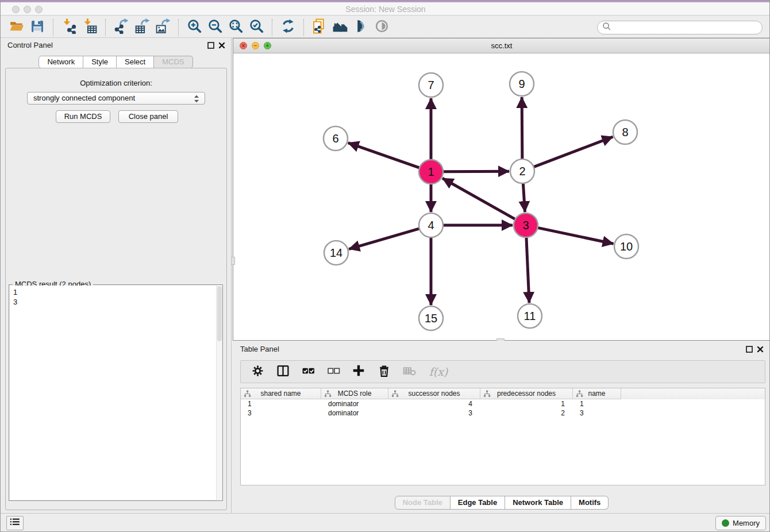  What do you see at coordinates (220, 393) in the screenshot?
I see `result-scrollbar` at bounding box center [220, 393].